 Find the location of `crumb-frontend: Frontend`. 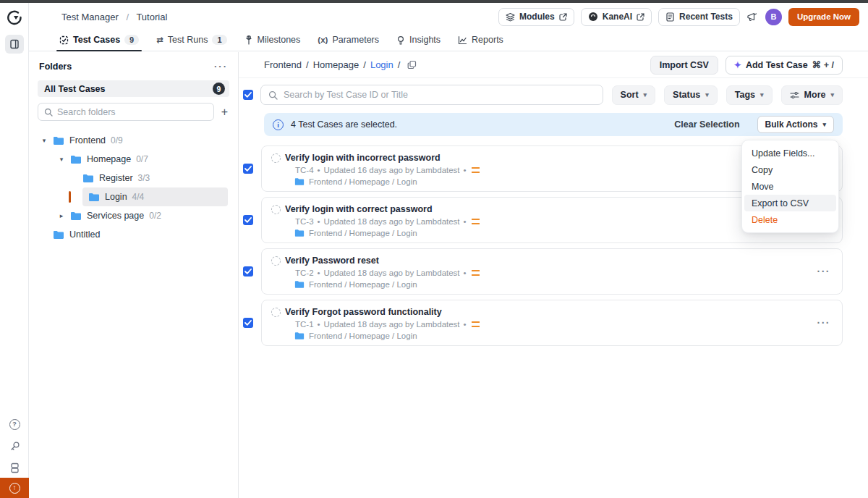

crumb-frontend: Frontend is located at coordinates (283, 65).